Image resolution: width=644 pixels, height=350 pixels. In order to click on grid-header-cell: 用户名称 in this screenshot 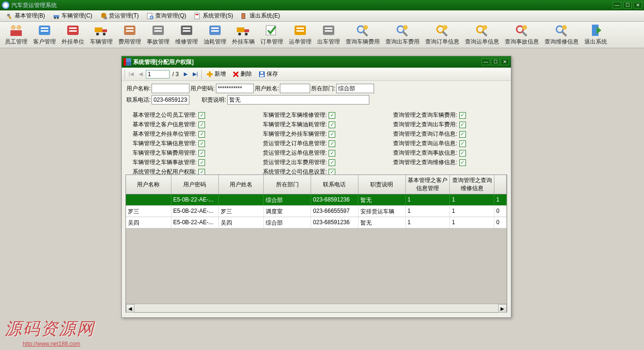, I will do `click(149, 184)`.